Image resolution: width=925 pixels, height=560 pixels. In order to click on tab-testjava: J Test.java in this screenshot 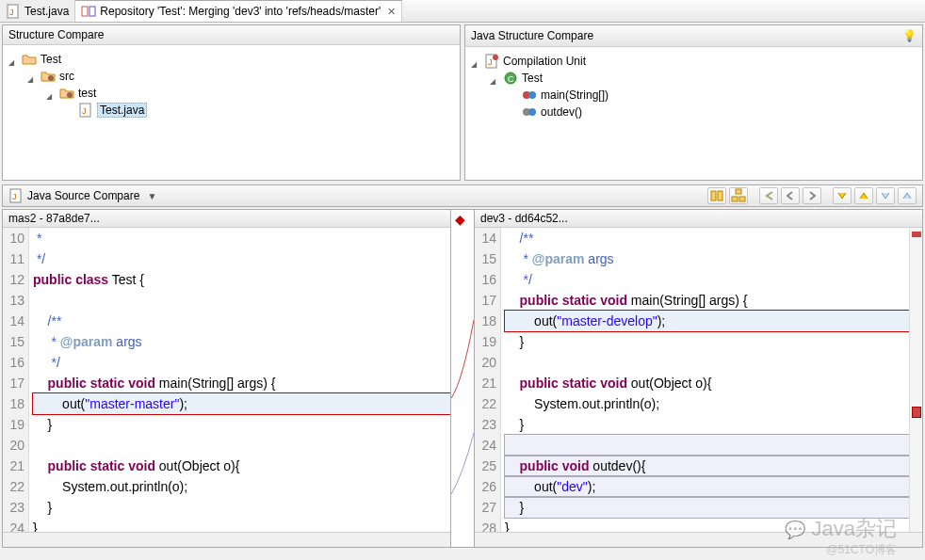, I will do `click(38, 11)`.